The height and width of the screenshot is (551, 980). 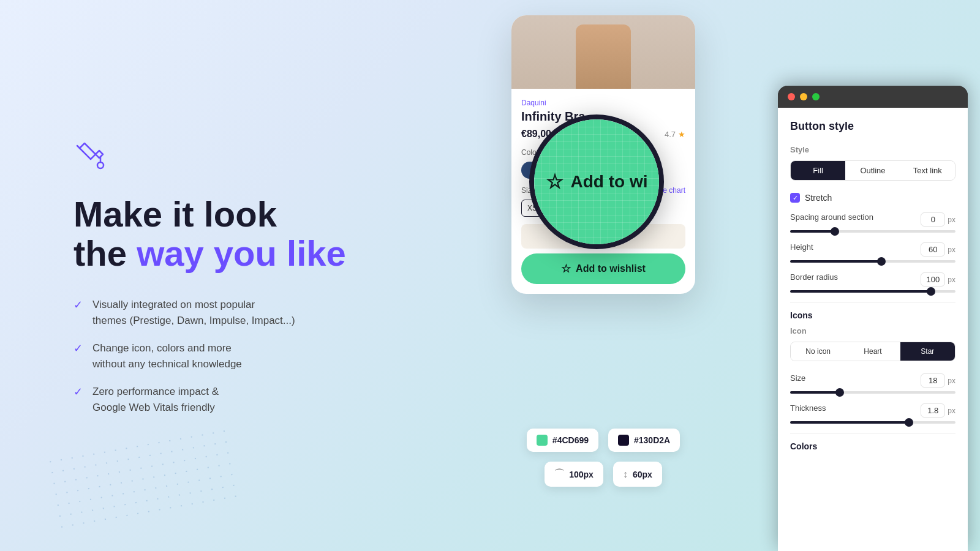 I want to click on spacing-slider-label-row: Spacing around section 0 px, so click(x=873, y=219).